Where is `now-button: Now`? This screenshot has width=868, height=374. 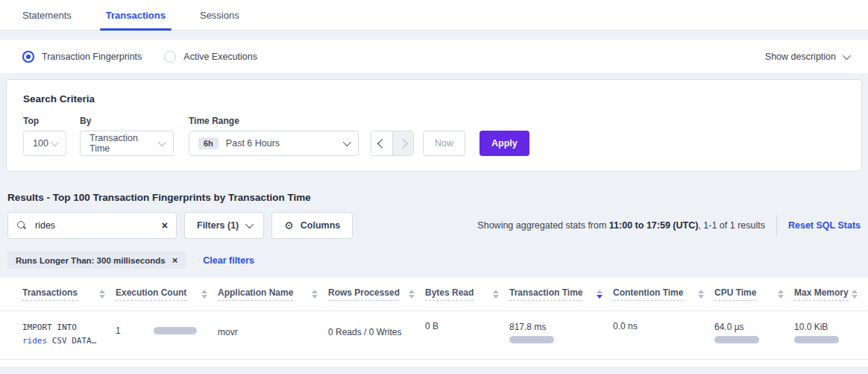
now-button: Now is located at coordinates (444, 143).